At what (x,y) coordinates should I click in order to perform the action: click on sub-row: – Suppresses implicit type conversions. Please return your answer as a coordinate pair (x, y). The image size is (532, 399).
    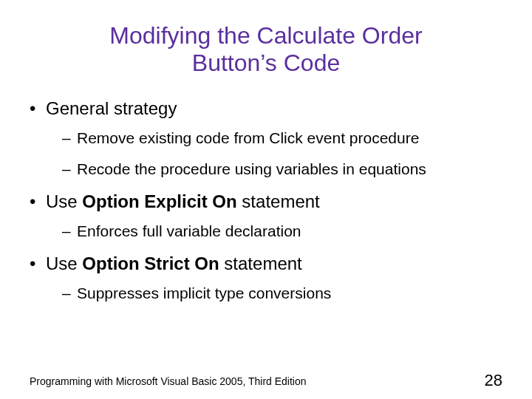
    Looking at the image, I should click on (282, 293).